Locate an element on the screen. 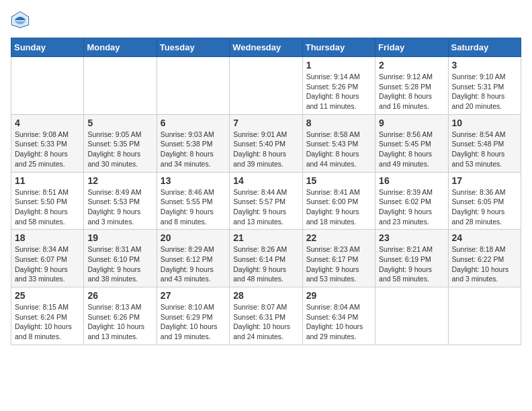  day-of-week-header: Sunday is located at coordinates (48, 48).